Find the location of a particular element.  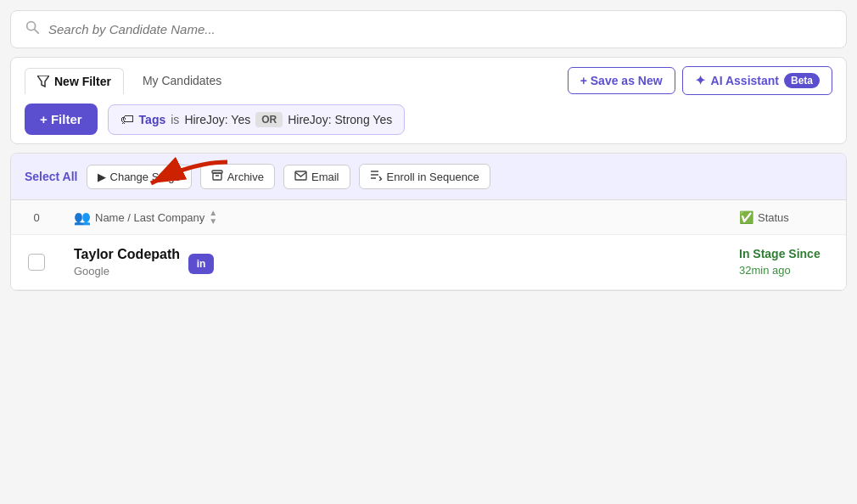

change-stage-button: ▶ Change Stage is located at coordinates (139, 176).